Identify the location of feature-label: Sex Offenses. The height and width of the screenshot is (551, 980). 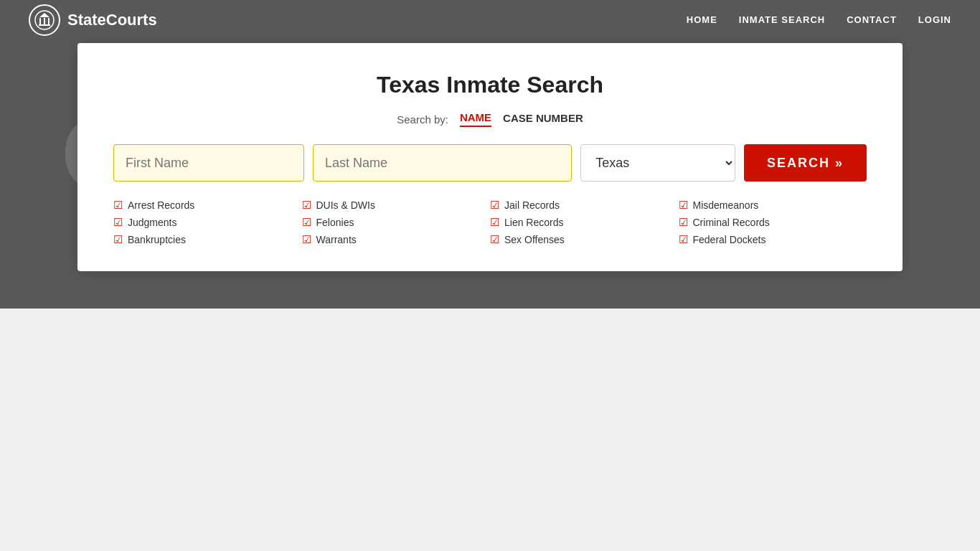
(534, 240).